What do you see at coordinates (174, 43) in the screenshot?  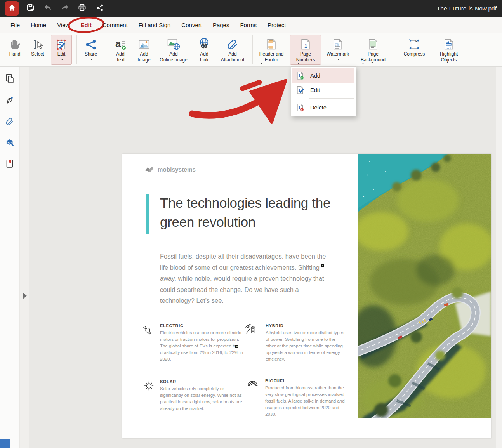 I see `add-online-image-icon` at bounding box center [174, 43].